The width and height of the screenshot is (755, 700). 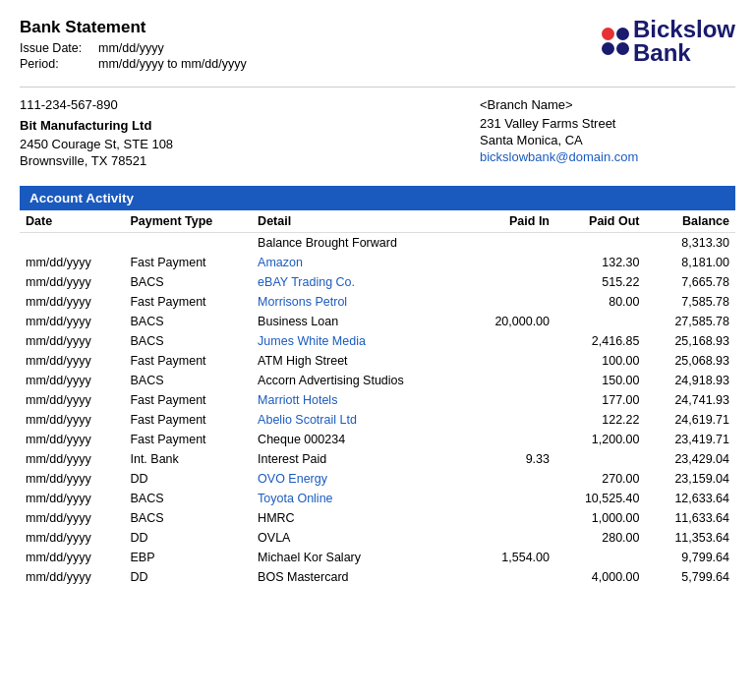 I want to click on table-header-row: Date Payment Type Detail Paid In Paid Ou…, so click(x=378, y=222).